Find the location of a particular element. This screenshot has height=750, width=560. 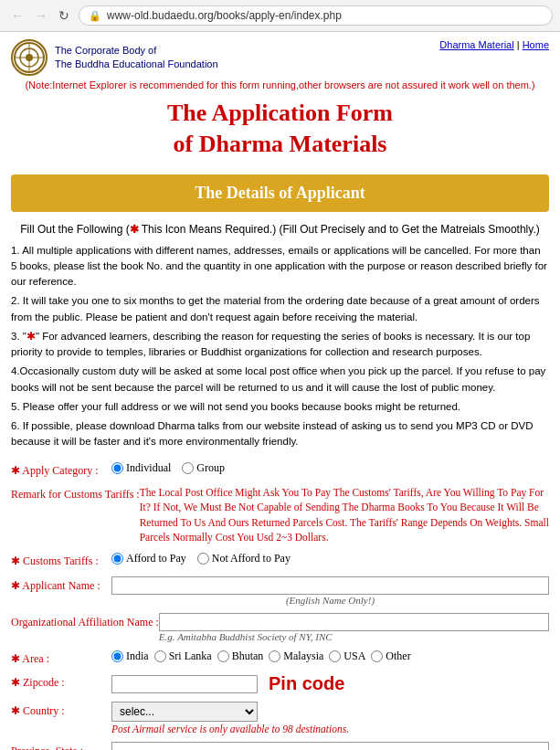

country-select: selec... is located at coordinates (185, 712).